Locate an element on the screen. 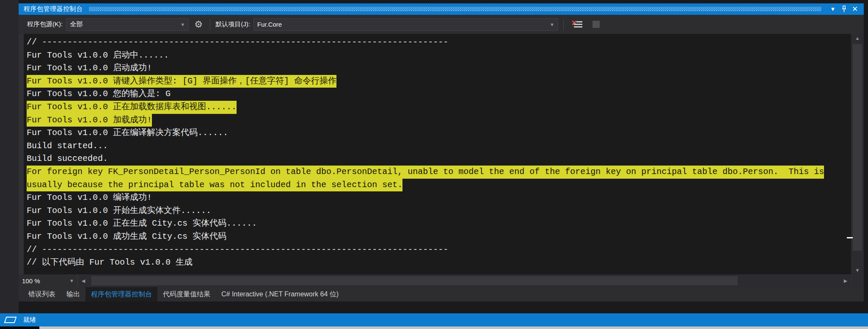 The image size is (868, 329). console-line-text: Fur Tools v1.0.0 正在编译解决方案代码...... is located at coordinates (127, 133).